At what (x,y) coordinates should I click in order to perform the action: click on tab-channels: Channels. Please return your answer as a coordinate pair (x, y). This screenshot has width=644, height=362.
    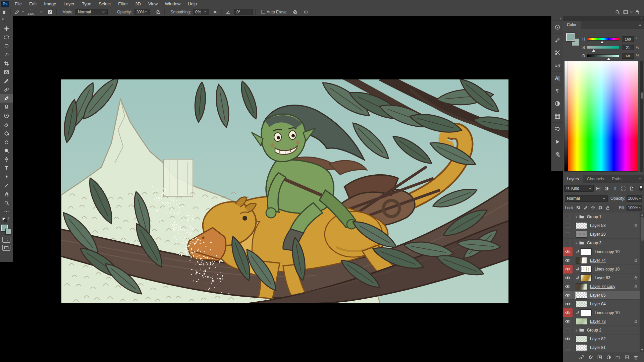
    Looking at the image, I should click on (596, 179).